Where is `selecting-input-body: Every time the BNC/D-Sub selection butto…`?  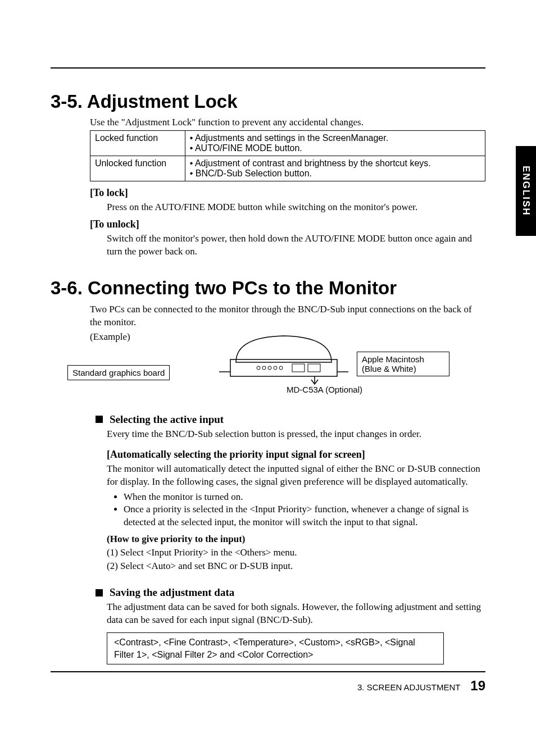 selecting-input-body: Every time the BNC/D-Sub selection butto… is located at coordinates (296, 435).